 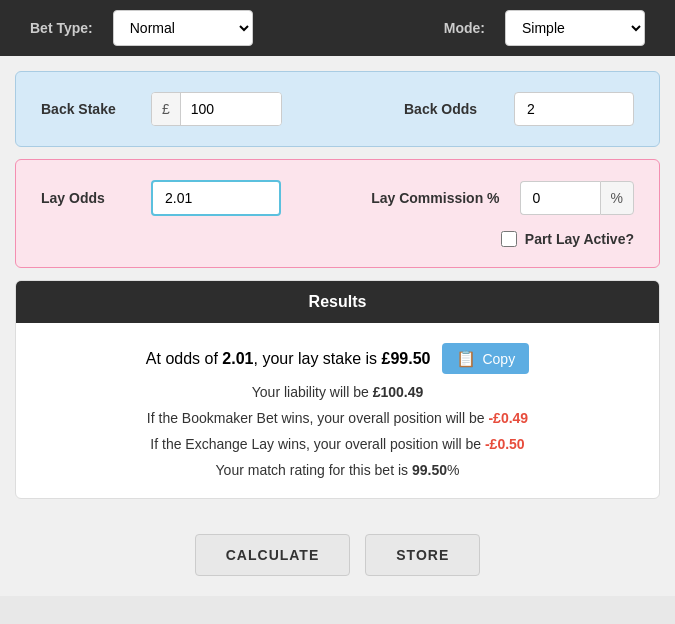 I want to click on header-bar: Bet Type: Normal Each Way Forecast Mode:…, so click(x=338, y=28).